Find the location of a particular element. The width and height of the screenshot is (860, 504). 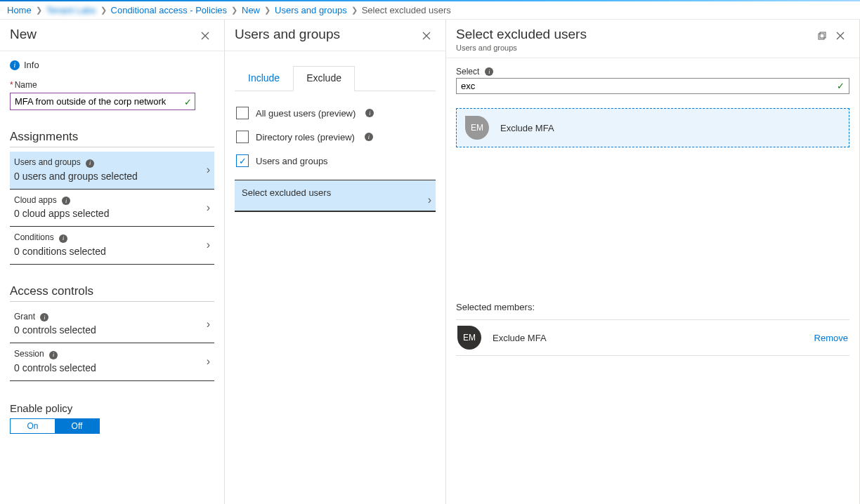

checkbox-users-groups: ✓ Users and groups is located at coordinates (335, 161).